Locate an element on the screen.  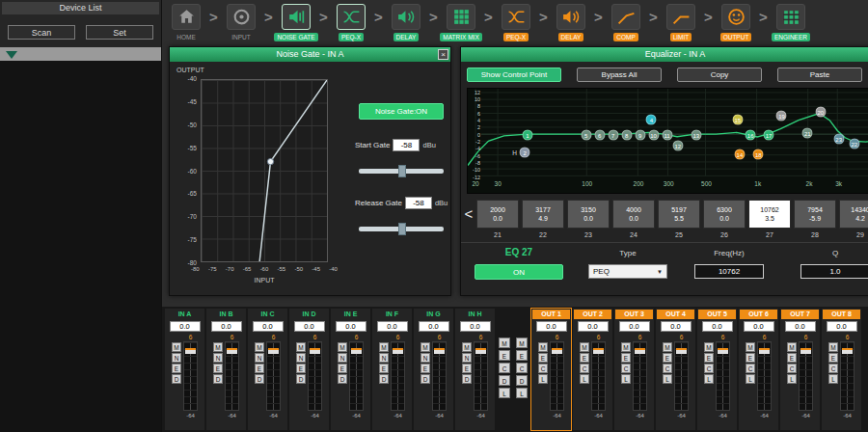
eq-band-23: 31500.023 is located at coordinates (588, 219).